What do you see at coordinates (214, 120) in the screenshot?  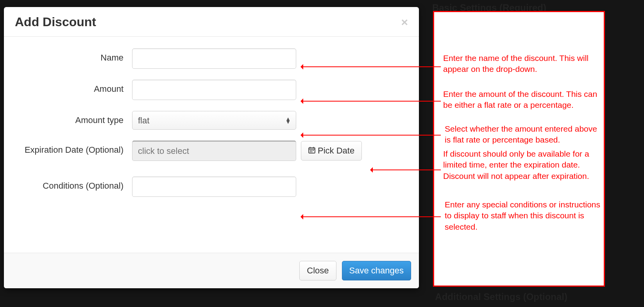 I see `amount-type-select: flat` at bounding box center [214, 120].